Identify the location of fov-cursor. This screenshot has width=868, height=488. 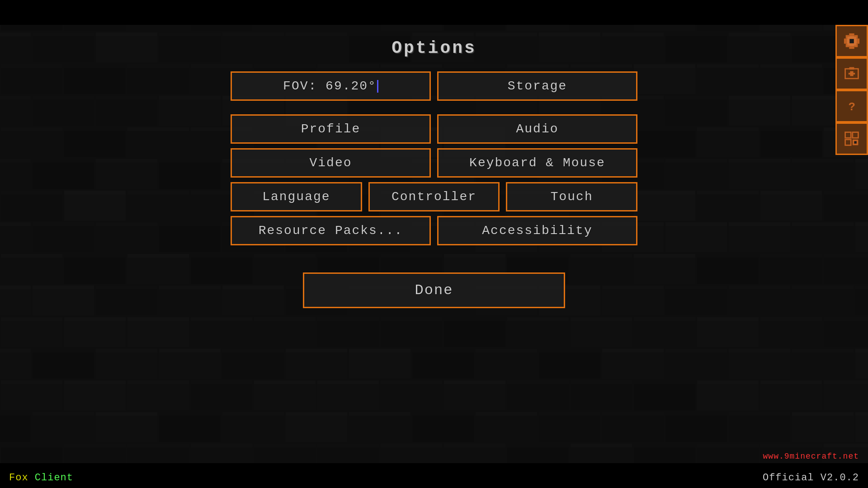
(378, 86).